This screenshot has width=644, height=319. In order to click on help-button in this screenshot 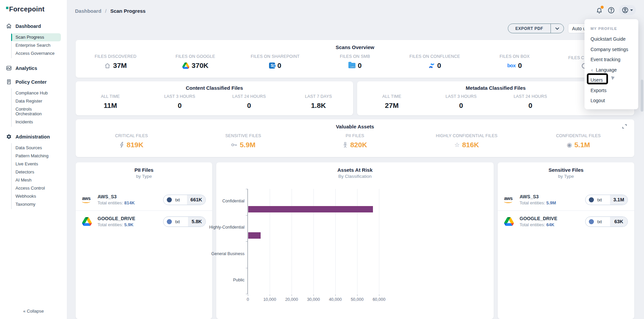, I will do `click(611, 10)`.